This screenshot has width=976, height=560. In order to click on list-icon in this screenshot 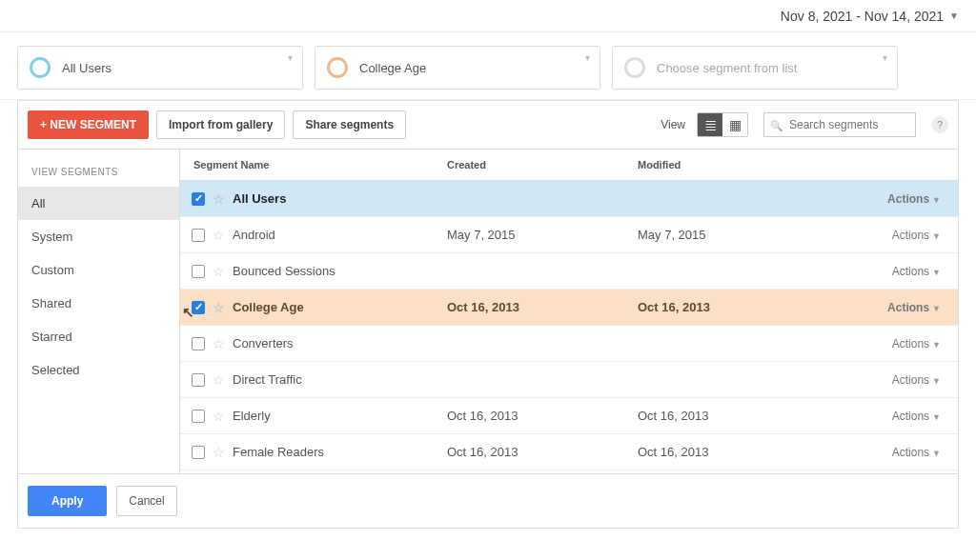, I will do `click(711, 126)`.